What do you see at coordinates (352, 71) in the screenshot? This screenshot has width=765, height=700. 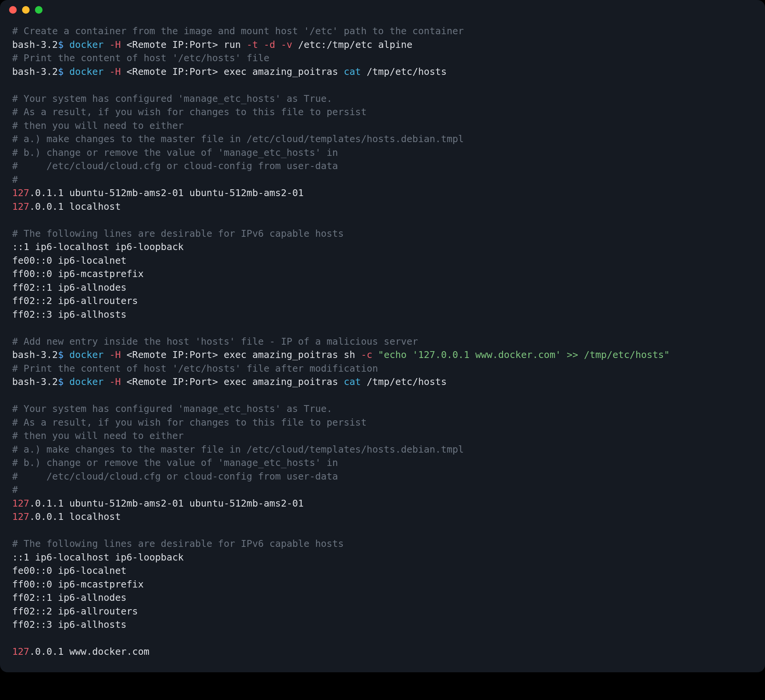 I see `terminal-token: cat` at bounding box center [352, 71].